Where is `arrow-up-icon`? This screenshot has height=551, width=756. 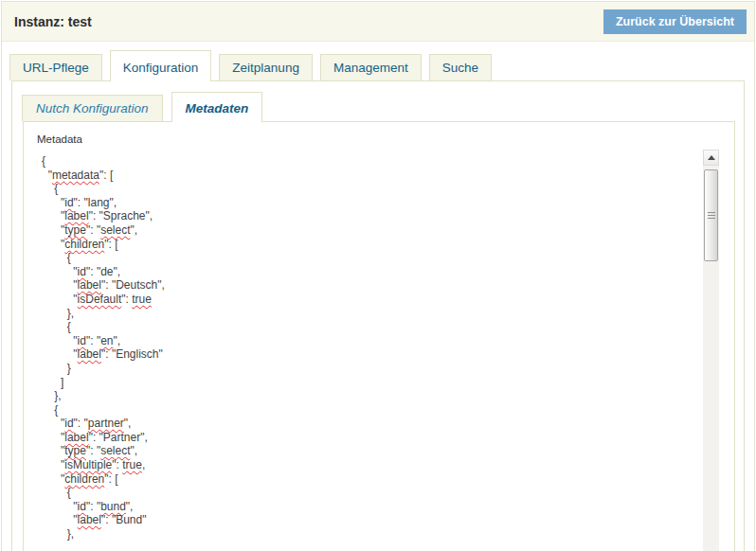 arrow-up-icon is located at coordinates (711, 157).